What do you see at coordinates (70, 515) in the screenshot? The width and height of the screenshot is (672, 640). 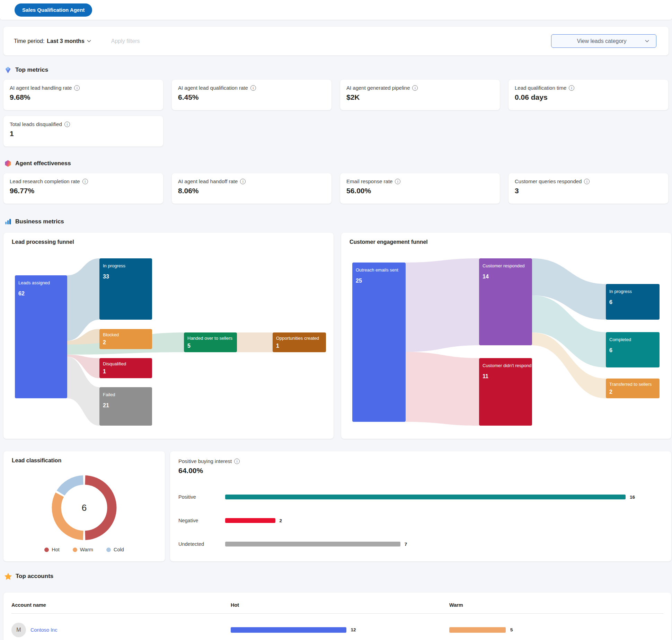 I see `donut-segment-warm` at bounding box center [70, 515].